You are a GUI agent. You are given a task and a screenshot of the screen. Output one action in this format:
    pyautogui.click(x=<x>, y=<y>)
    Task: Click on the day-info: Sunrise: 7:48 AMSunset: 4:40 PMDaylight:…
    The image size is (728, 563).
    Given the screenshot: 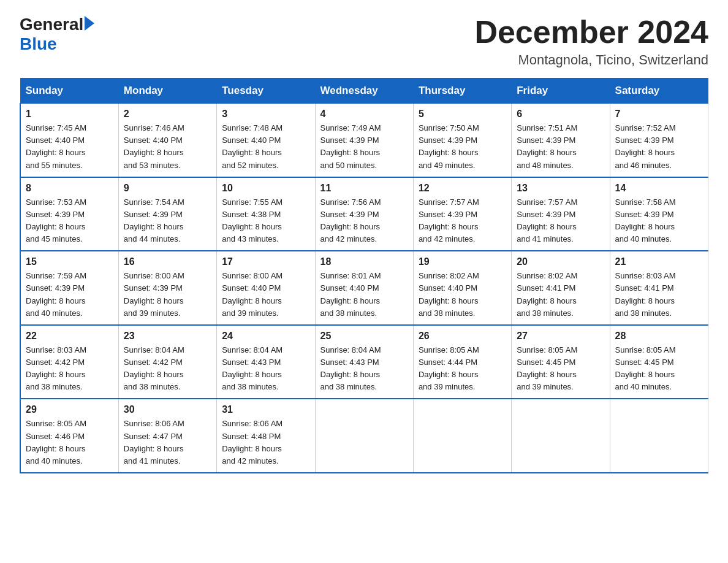 What is the action you would take?
    pyautogui.click(x=266, y=147)
    